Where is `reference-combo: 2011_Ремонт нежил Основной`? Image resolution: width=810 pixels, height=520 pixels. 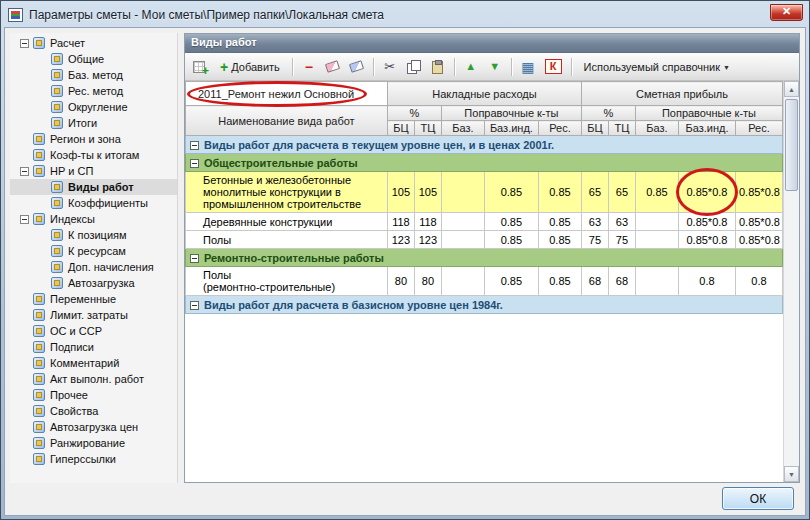 reference-combo: 2011_Ремонт нежил Основной is located at coordinates (276, 94).